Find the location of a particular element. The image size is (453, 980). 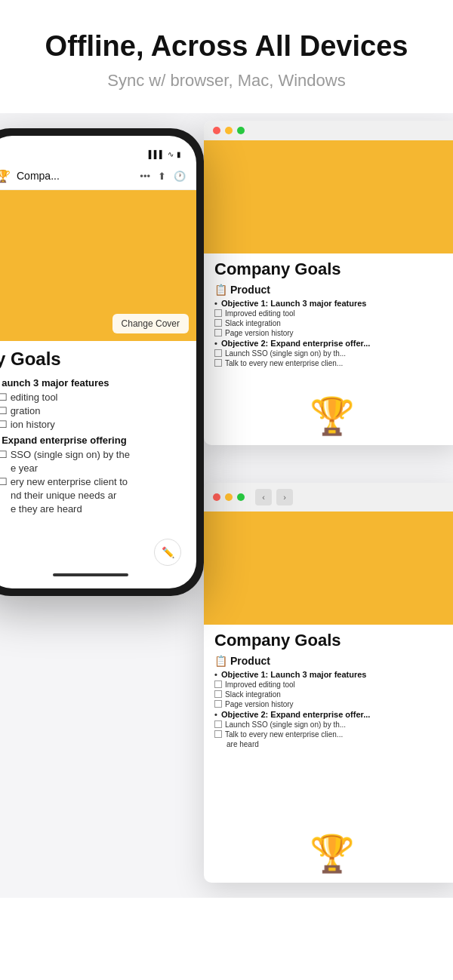

browser-titlebar-bottom: ‹ › is located at coordinates (328, 497).